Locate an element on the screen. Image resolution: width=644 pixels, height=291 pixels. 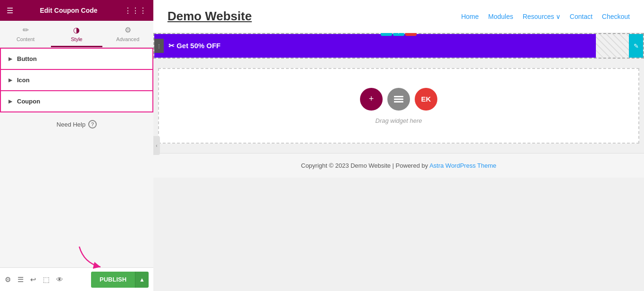
chevron-right-icon: ▶ is located at coordinates (10, 59).